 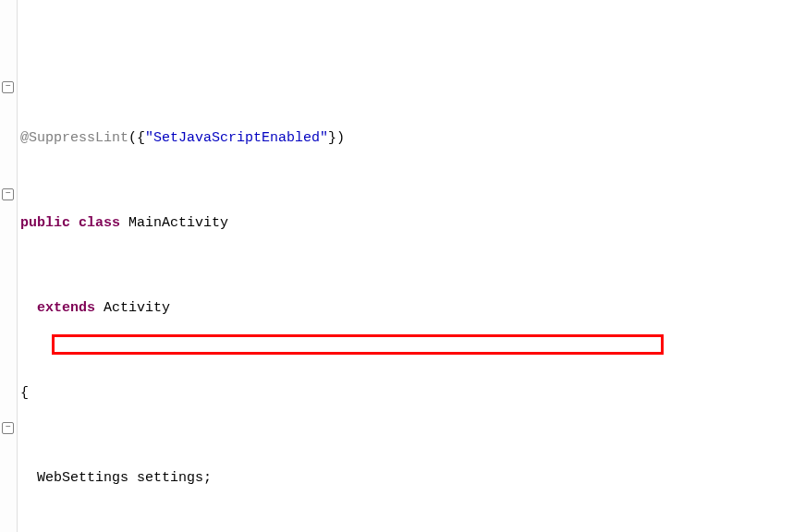 What do you see at coordinates (266, 308) in the screenshot?
I see `code-line: extends Activity` at bounding box center [266, 308].